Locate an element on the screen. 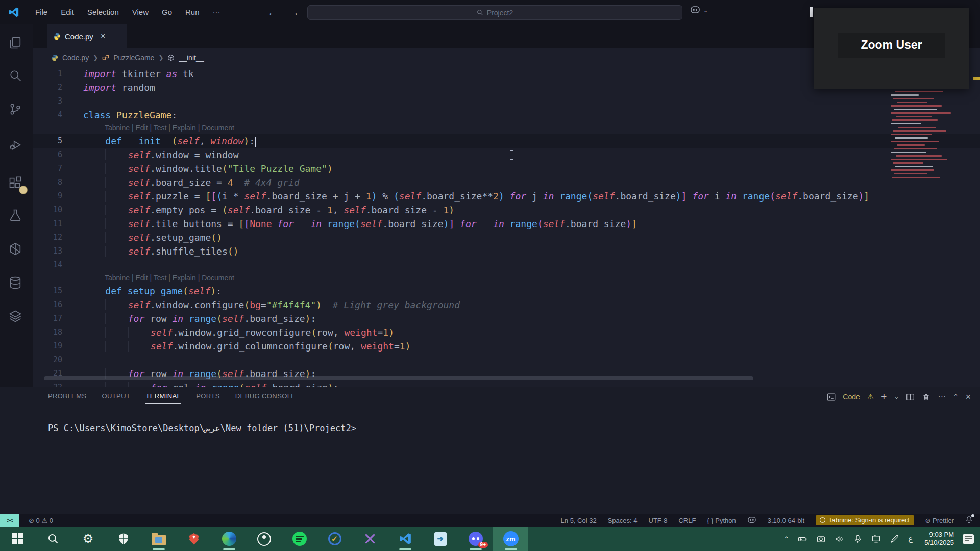  eol-sequence: CRLF is located at coordinates (687, 520).